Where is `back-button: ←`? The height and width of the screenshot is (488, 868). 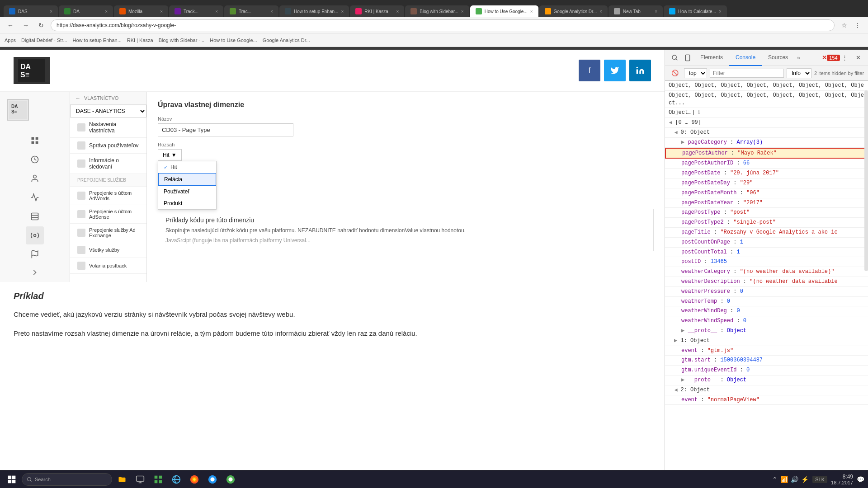
back-button: ← is located at coordinates (10, 25).